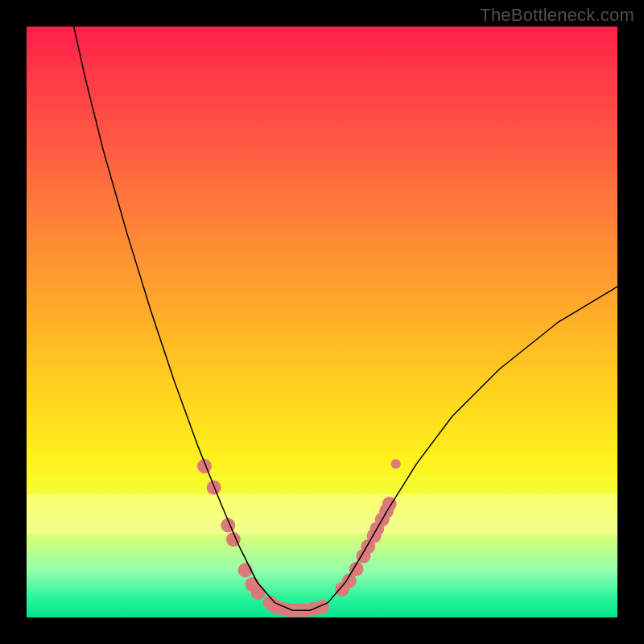 The height and width of the screenshot is (644, 644). Describe the element at coordinates (396, 464) in the screenshot. I see `right-single-marker` at that location.